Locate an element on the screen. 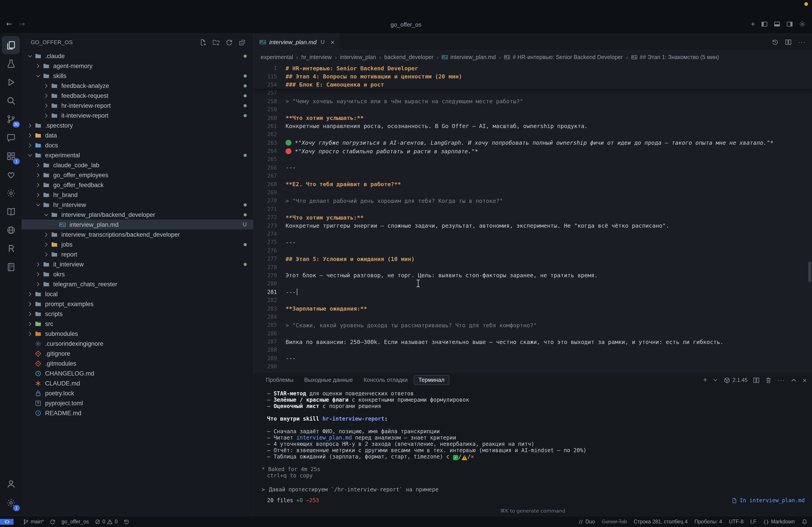 This screenshot has width=812, height=527. tree-item-go-offer-feedback: go_offer_feedback is located at coordinates (137, 185).